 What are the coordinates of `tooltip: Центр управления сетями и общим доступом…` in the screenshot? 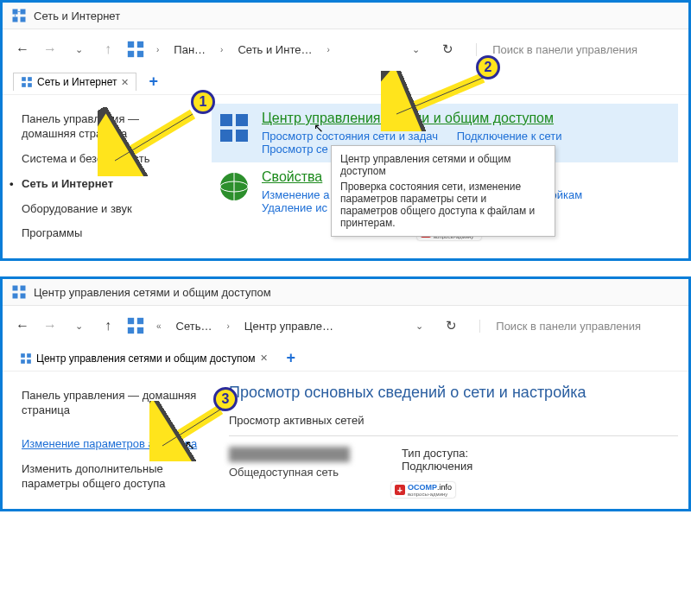 It's located at (443, 191).